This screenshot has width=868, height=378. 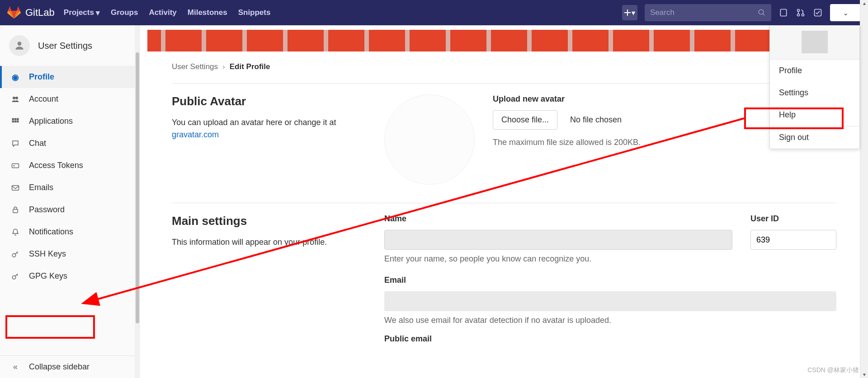 What do you see at coordinates (70, 210) in the screenshot?
I see `sidebar-item-password: Password` at bounding box center [70, 210].